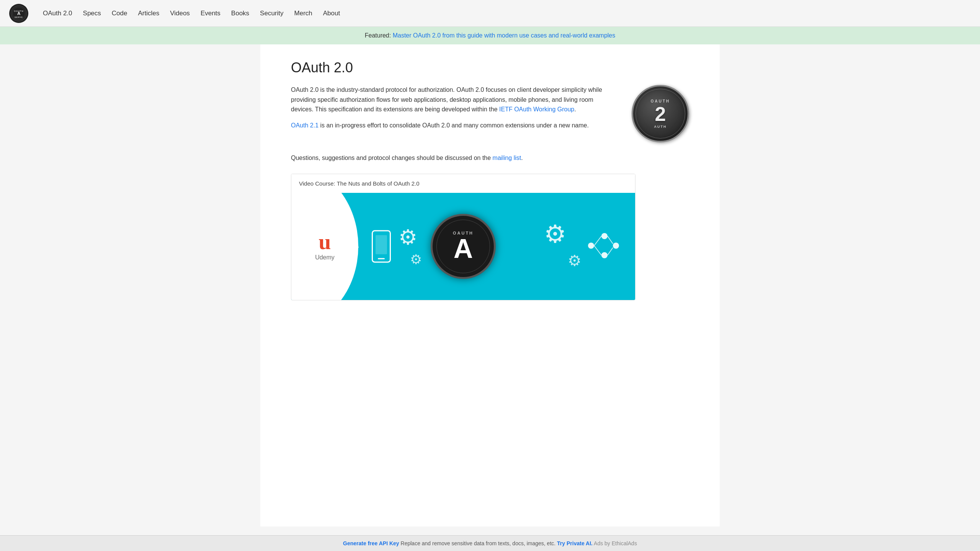 The image size is (980, 551). Describe the element at coordinates (57, 13) in the screenshot. I see `nav-link-oauth20: OAuth 2.0` at that location.